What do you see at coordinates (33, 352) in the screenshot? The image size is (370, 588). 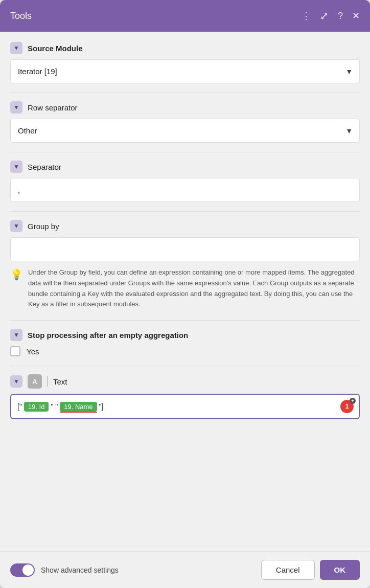 I see `stop-processing-checkbox-label: Yes` at bounding box center [33, 352].